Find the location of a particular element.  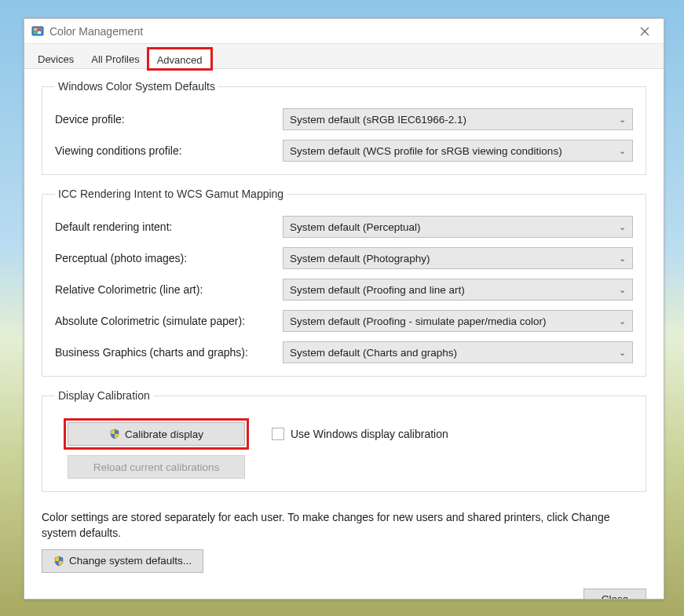

group-legend: Display Calibration is located at coordinates (104, 395).